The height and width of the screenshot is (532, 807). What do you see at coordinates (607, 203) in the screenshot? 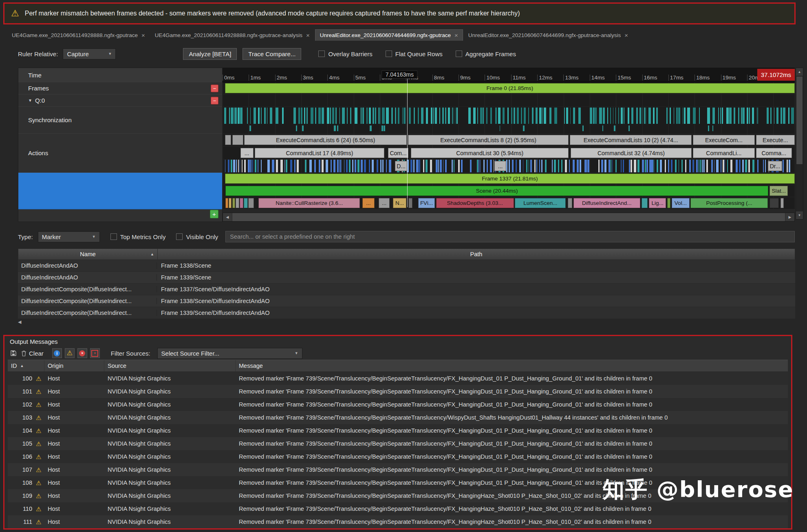
I see `timeline-segment: DiffuseIndirectAnd...` at bounding box center [607, 203].